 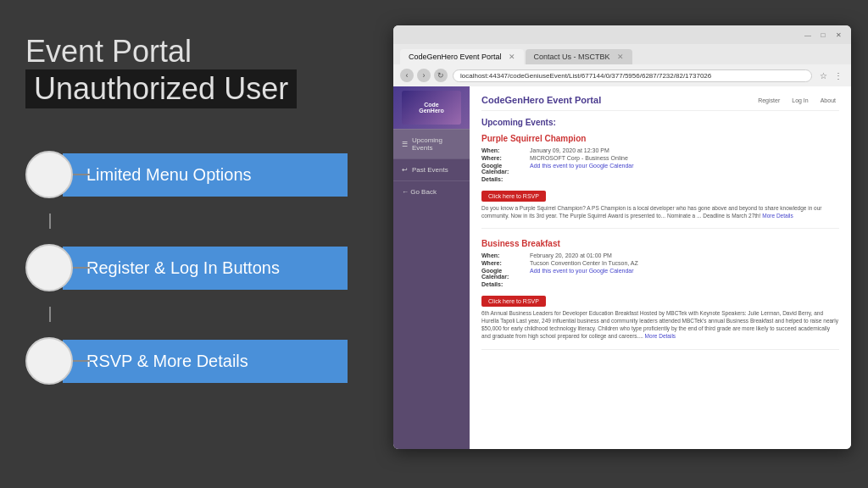 What do you see at coordinates (541, 100) in the screenshot?
I see `site-title: CodeGenHero Event Portal` at bounding box center [541, 100].